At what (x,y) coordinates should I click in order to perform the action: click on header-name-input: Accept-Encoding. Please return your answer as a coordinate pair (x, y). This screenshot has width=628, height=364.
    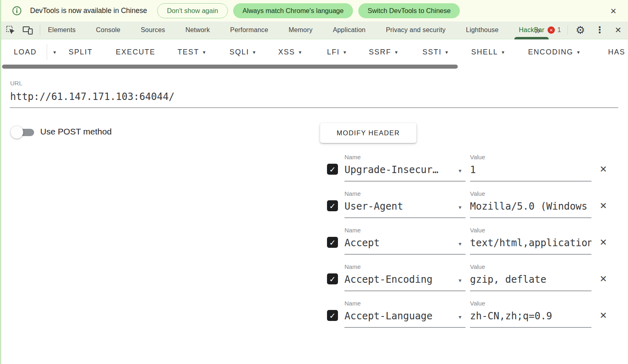
    Looking at the image, I should click on (405, 280).